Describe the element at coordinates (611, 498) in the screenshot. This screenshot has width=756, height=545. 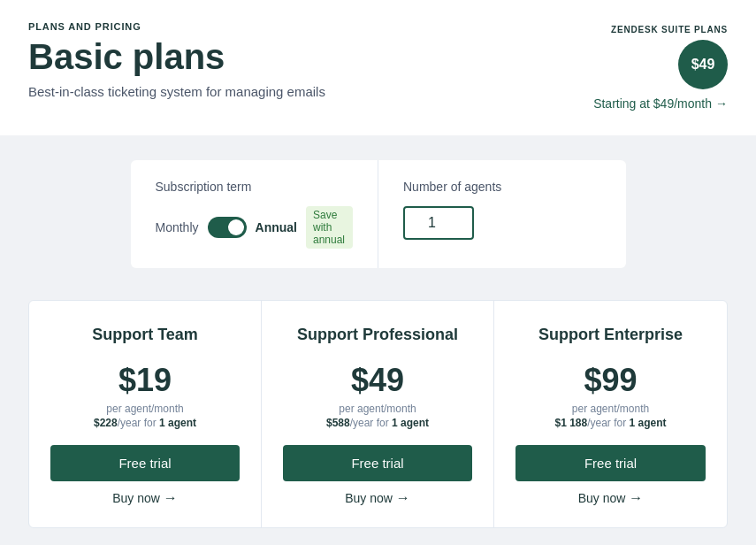
I see `buy-now-link-2: Buy now →` at that location.